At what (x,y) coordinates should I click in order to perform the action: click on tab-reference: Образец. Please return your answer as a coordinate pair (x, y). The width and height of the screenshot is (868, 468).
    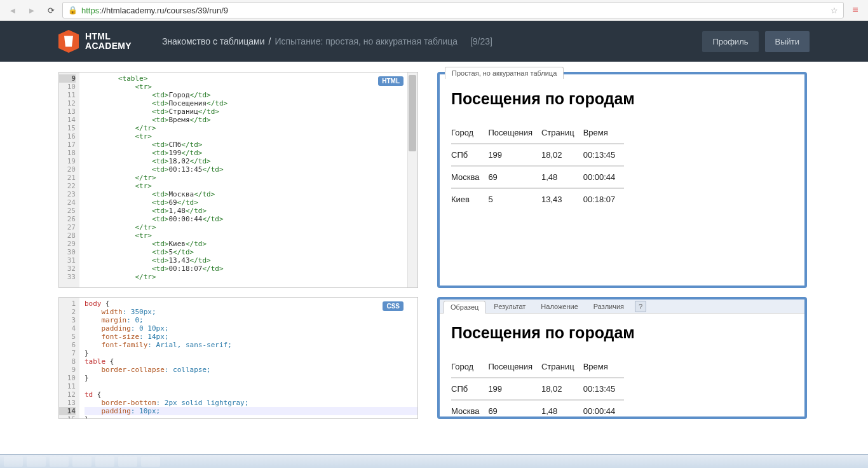
    Looking at the image, I should click on (465, 307).